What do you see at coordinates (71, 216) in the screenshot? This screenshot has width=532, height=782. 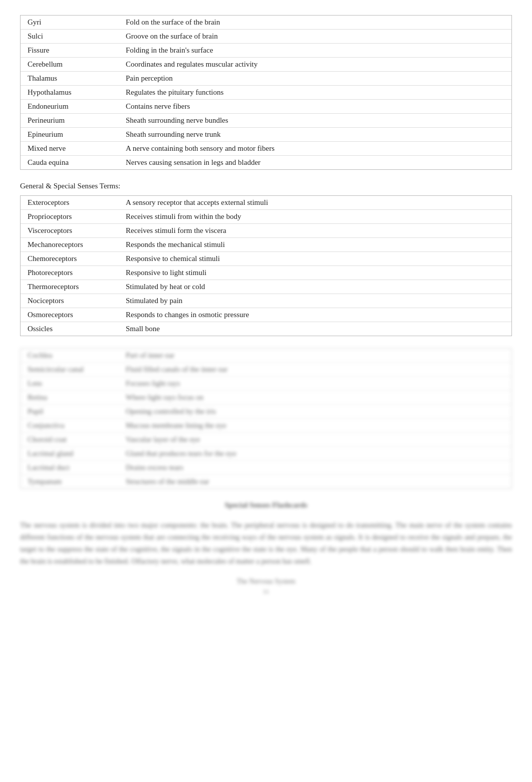 I see `term-cell: Proprioceptors` at bounding box center [71, 216].